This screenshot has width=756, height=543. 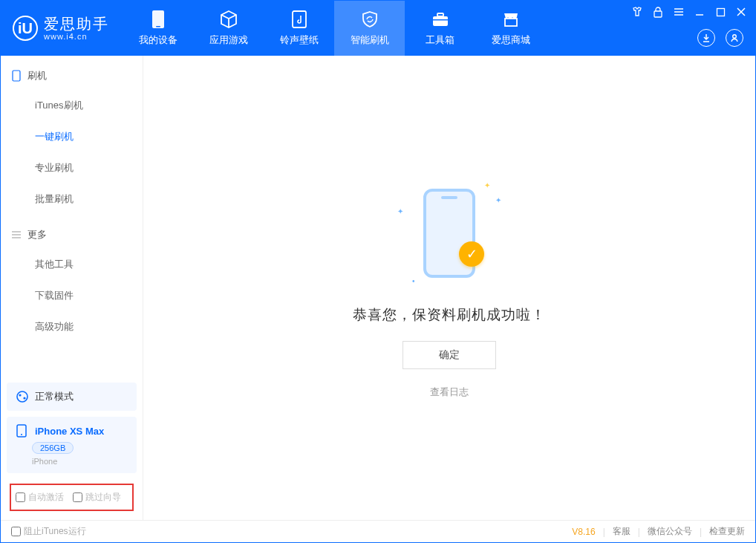 What do you see at coordinates (76, 28) in the screenshot?
I see `logo-text: 爱思助手 www.i4.cn` at bounding box center [76, 28].